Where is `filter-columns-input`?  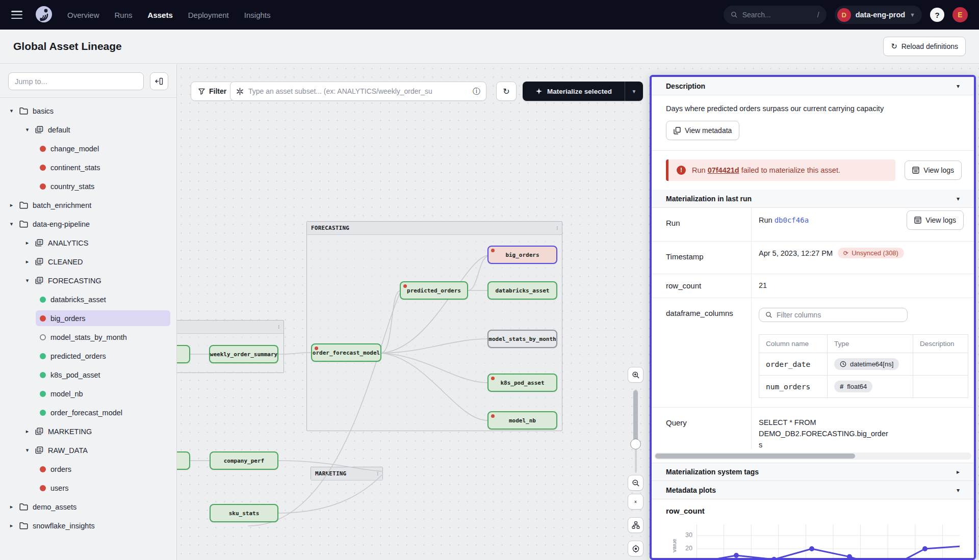
filter-columns-input is located at coordinates (839, 315).